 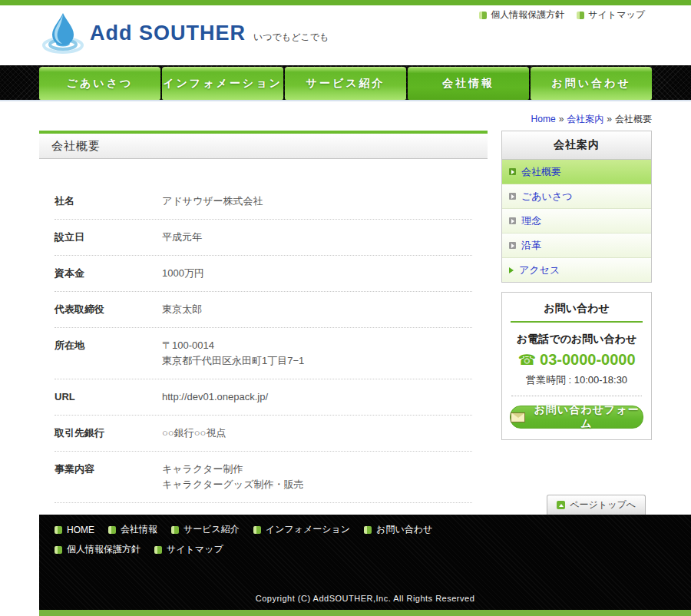 I want to click on spec-label: 取引先銀行, so click(x=108, y=433).